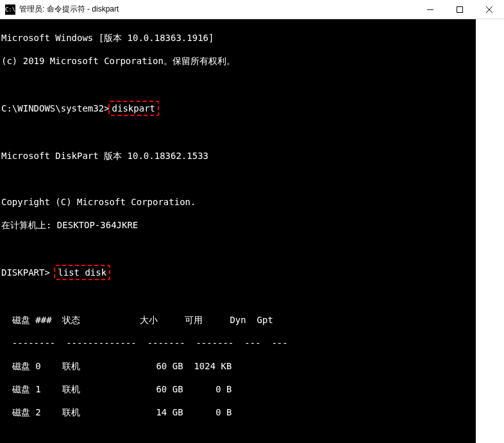  What do you see at coordinates (252, 108) in the screenshot?
I see `prompt-line: C:\WINDOWS\system32>diskpart` at bounding box center [252, 108].